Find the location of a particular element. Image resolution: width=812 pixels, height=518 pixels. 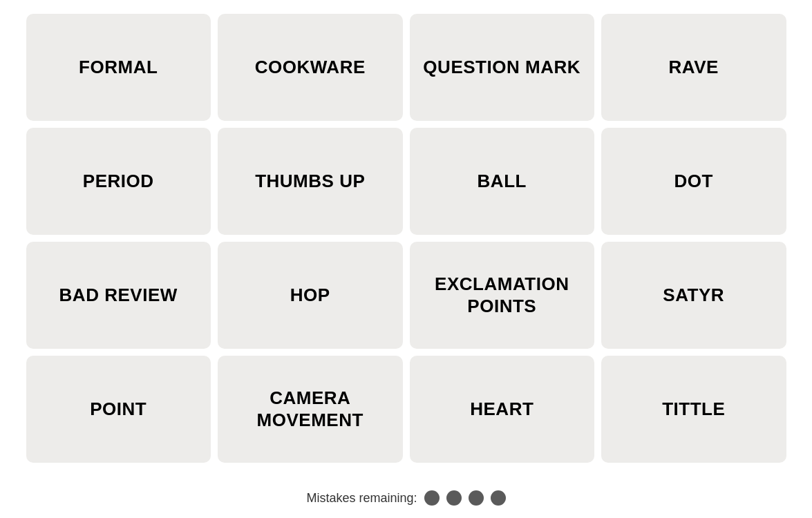

grid-cell-heart: HEART is located at coordinates (502, 409).